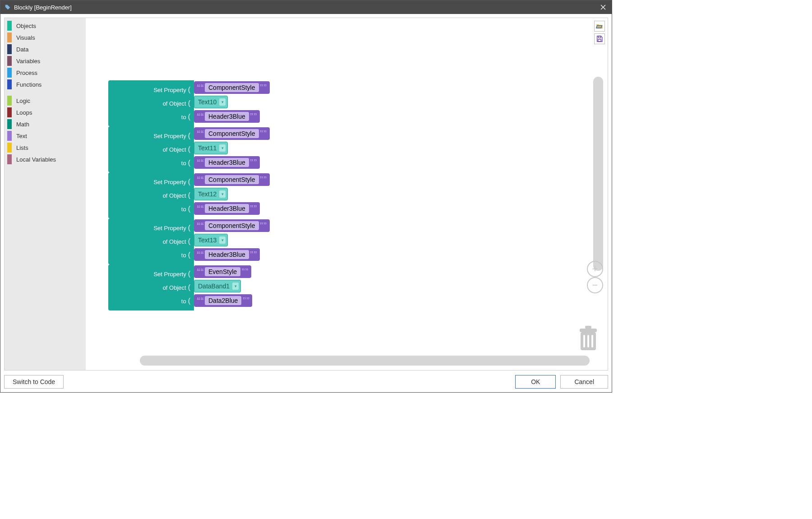  What do you see at coordinates (8, 7) in the screenshot?
I see `app-icon` at bounding box center [8, 7].